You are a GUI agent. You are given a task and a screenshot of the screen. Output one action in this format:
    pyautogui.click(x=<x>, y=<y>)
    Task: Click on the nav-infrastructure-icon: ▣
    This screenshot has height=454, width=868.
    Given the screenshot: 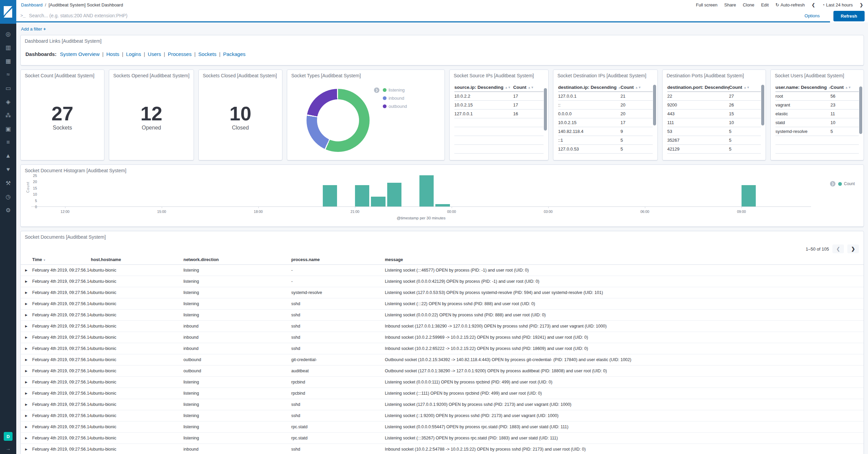 What is the action you would take?
    pyautogui.click(x=8, y=129)
    